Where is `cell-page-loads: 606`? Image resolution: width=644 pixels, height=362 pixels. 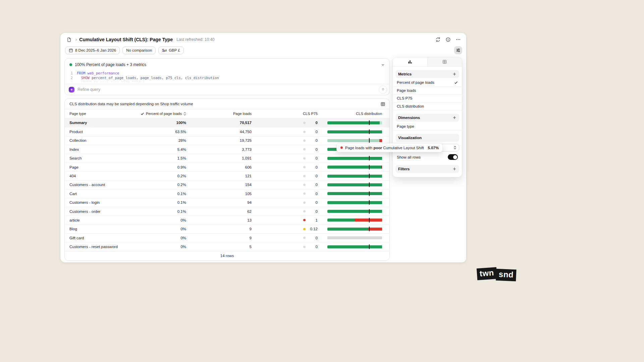 cell-page-loads: 606 is located at coordinates (219, 167).